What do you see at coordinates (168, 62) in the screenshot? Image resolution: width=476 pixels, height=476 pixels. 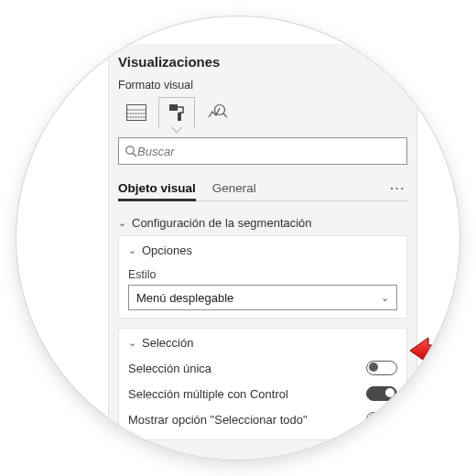 I see `panel-title: Visualizaciones` at bounding box center [168, 62].